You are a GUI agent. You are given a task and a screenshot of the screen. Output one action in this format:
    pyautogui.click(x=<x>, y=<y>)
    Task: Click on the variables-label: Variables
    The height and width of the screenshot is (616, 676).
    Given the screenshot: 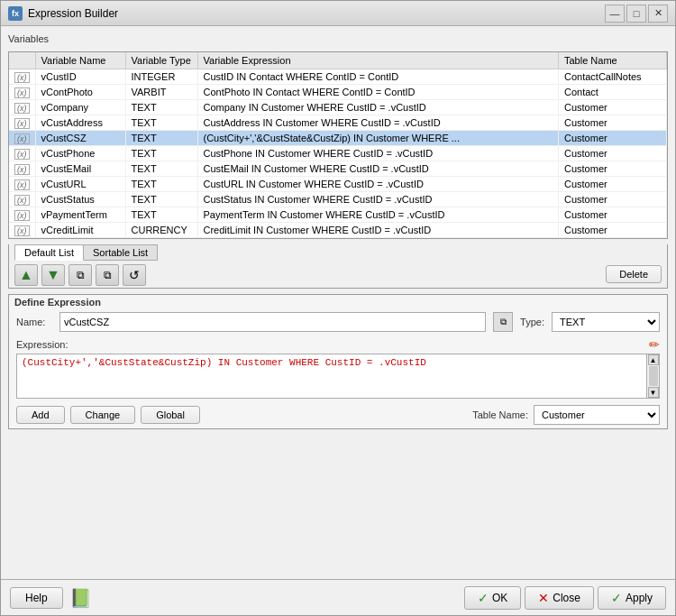 What is the action you would take?
    pyautogui.click(x=338, y=39)
    